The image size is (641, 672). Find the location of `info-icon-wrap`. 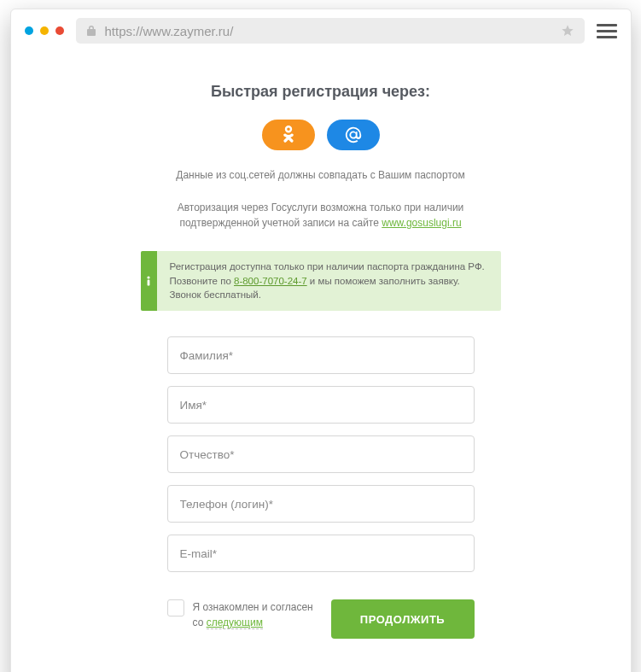

info-icon-wrap is located at coordinates (149, 281).